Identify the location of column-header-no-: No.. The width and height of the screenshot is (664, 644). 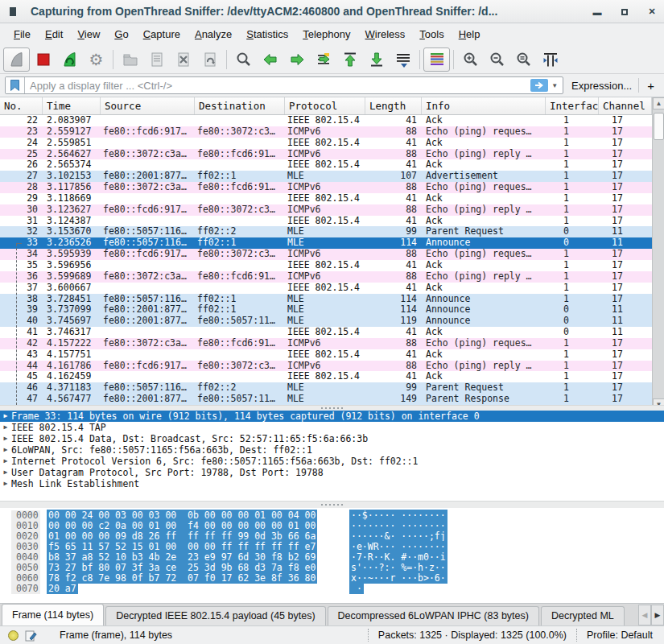
(21, 106).